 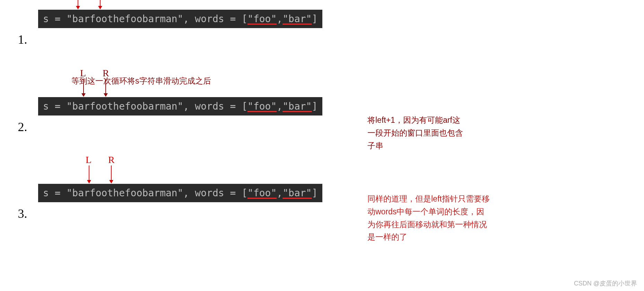 I want to click on arrow-layer-3: L R, so click(x=180, y=170).